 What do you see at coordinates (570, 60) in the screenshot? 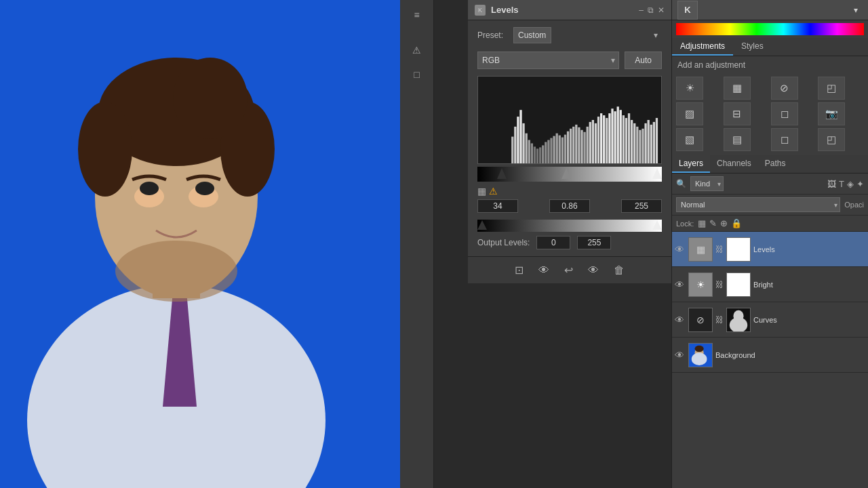
I see `channel-row: RGB Auto` at bounding box center [570, 60].